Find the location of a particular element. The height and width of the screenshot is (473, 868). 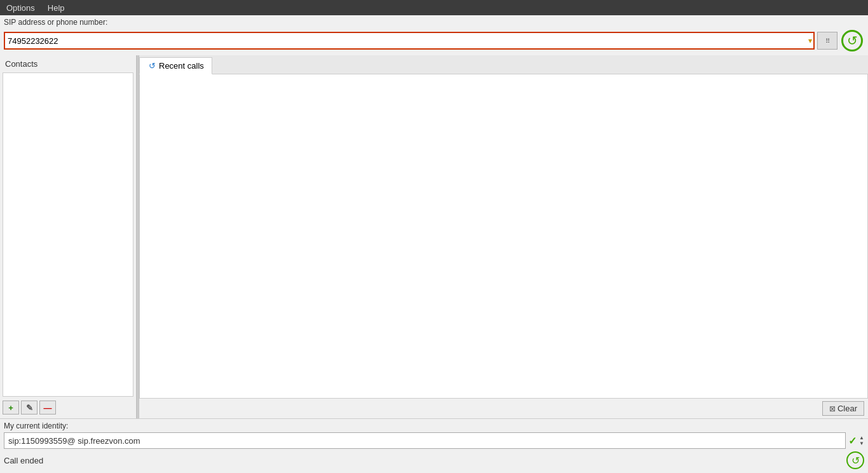

edit-contact-button: ✎ is located at coordinates (29, 408).